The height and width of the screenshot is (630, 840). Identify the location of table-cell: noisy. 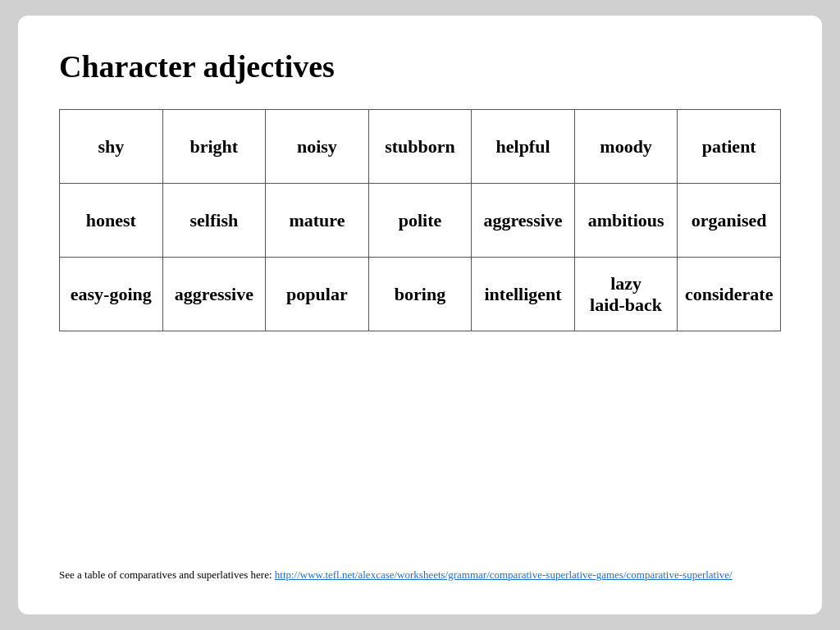
(317, 147).